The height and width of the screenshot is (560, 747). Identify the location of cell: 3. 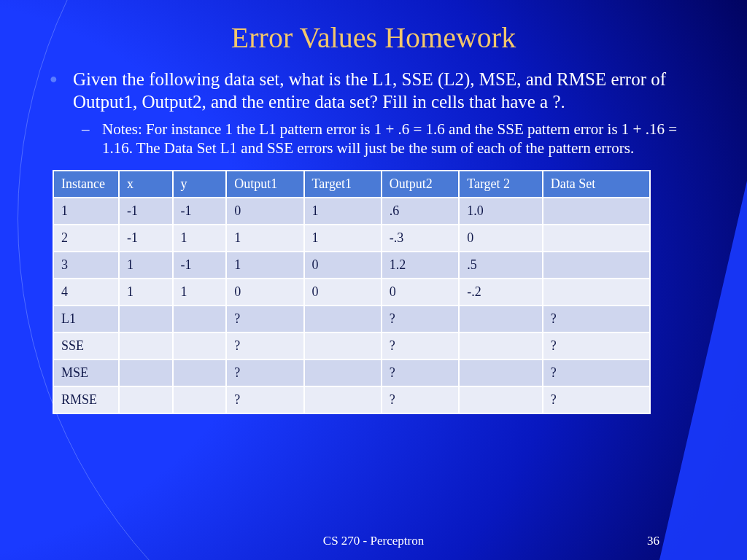
(86, 265).